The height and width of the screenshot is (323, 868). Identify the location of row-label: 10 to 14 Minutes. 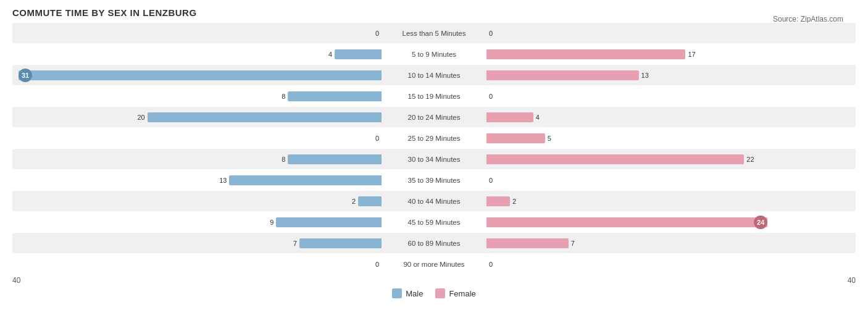
(434, 75).